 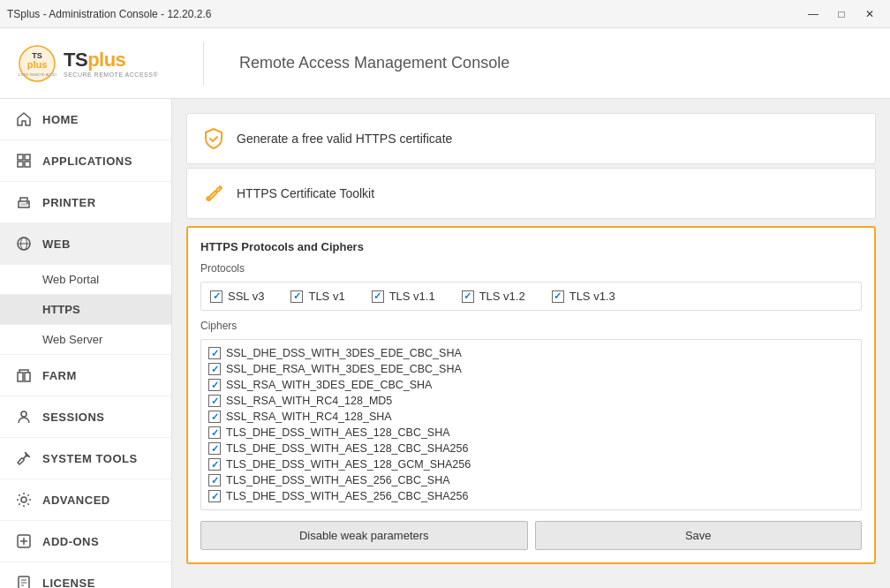 What do you see at coordinates (86, 161) in the screenshot?
I see `sidebar-item-applications: APPLICATIONS` at bounding box center [86, 161].